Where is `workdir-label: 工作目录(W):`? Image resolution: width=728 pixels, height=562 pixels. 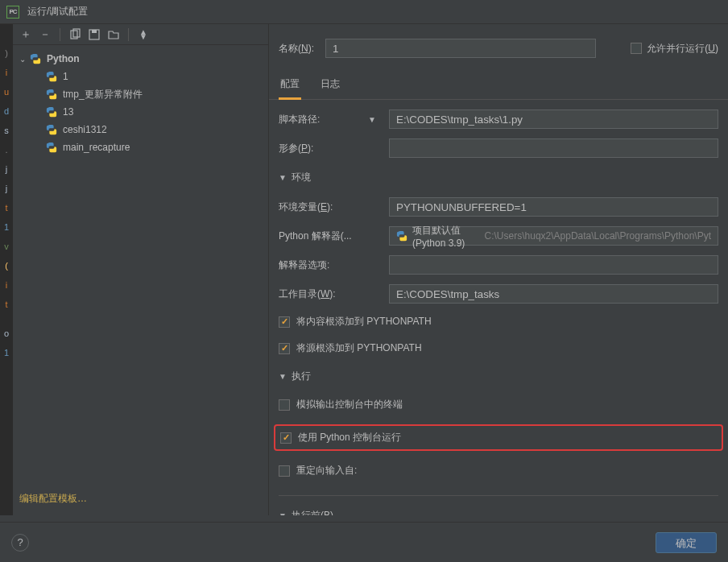
workdir-label: 工作目录(W): is located at coordinates (317, 295).